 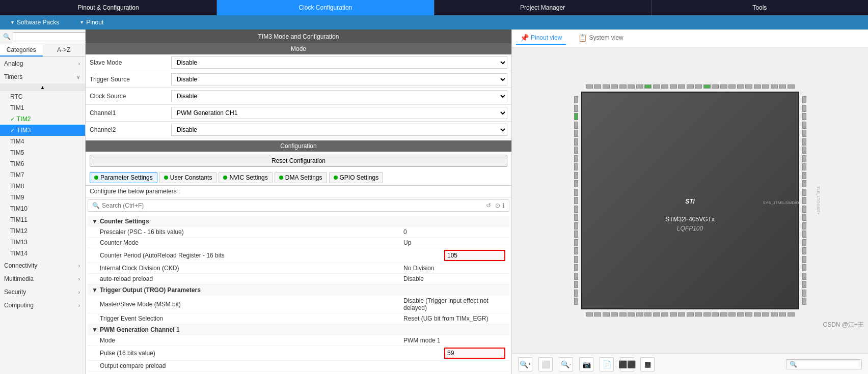 I want to click on grid-button: ▦, so click(x=647, y=364).